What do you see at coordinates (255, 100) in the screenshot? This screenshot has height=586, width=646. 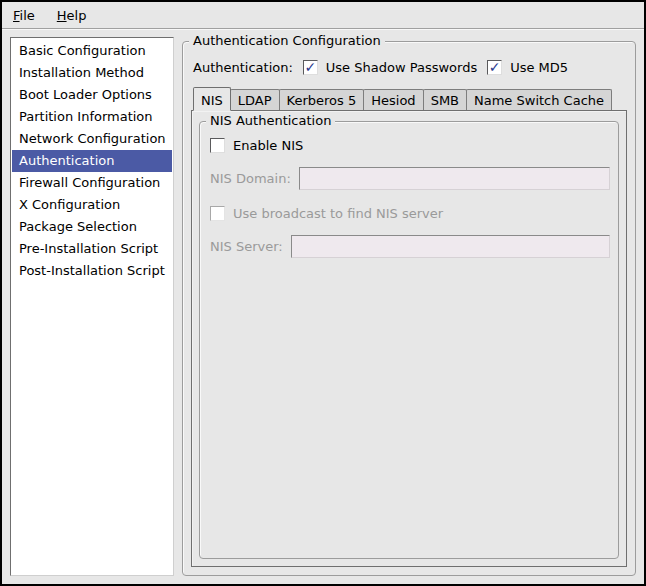 I see `tab-ldap: LDAP` at bounding box center [255, 100].